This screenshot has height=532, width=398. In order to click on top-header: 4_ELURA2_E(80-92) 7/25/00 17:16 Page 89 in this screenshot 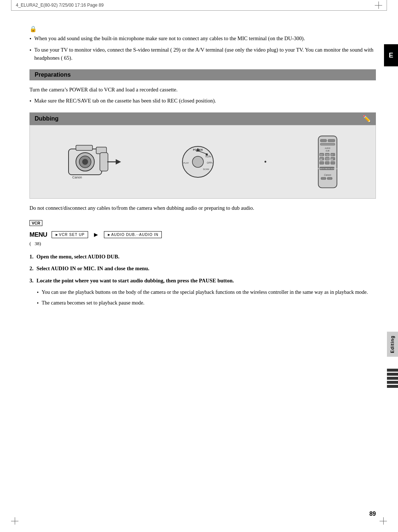, I will do `click(199, 5)`.